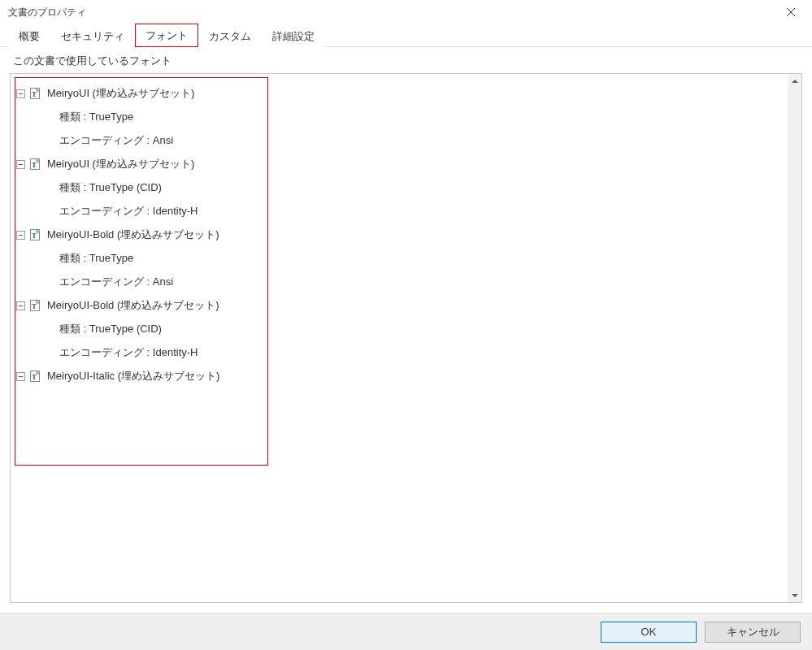  Describe the element at coordinates (791, 12) in the screenshot. I see `close-button` at that location.